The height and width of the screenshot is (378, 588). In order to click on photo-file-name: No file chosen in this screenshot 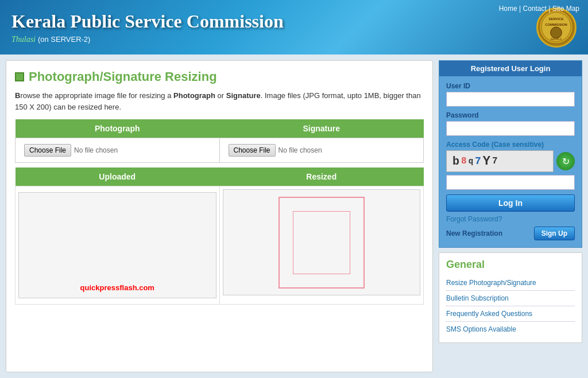, I will do `click(96, 150)`.